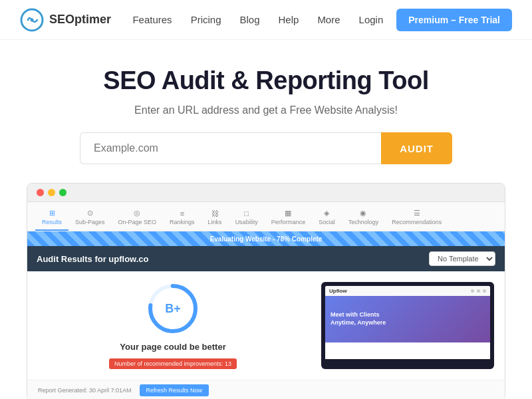 This screenshot has height=399, width=532. I want to click on refresh-button: Refresh Results Now, so click(174, 390).